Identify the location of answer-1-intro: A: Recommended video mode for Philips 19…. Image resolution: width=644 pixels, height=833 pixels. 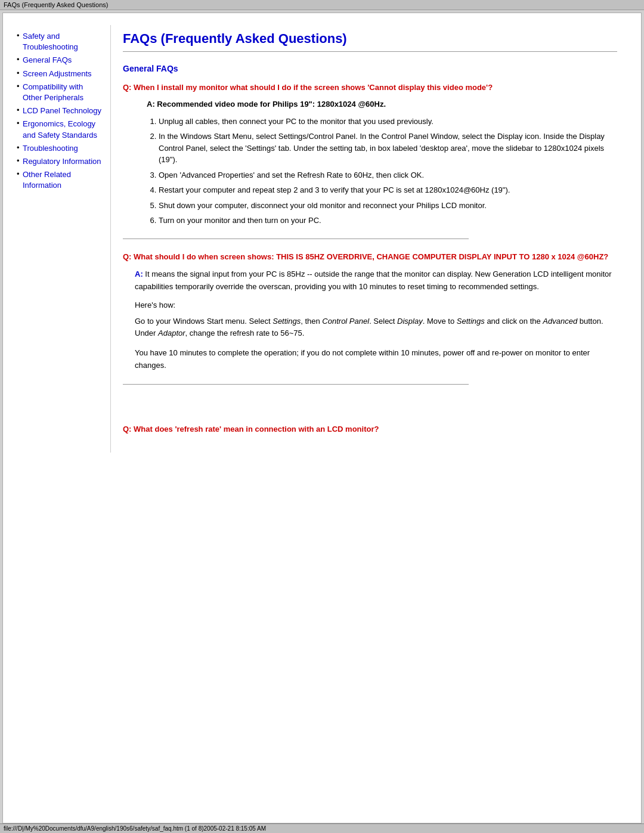
(382, 104).